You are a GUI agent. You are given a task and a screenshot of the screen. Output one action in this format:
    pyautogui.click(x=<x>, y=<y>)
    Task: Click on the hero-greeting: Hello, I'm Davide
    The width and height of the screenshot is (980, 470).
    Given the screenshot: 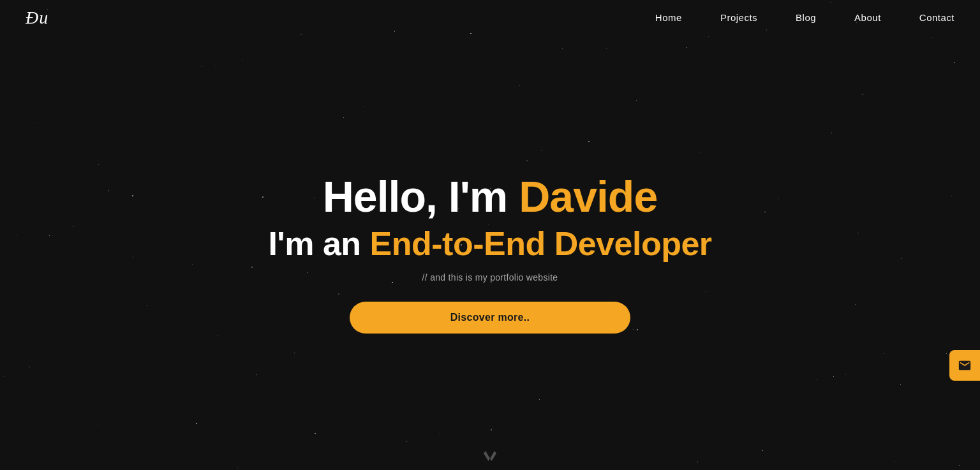 What is the action you would take?
    pyautogui.click(x=490, y=196)
    